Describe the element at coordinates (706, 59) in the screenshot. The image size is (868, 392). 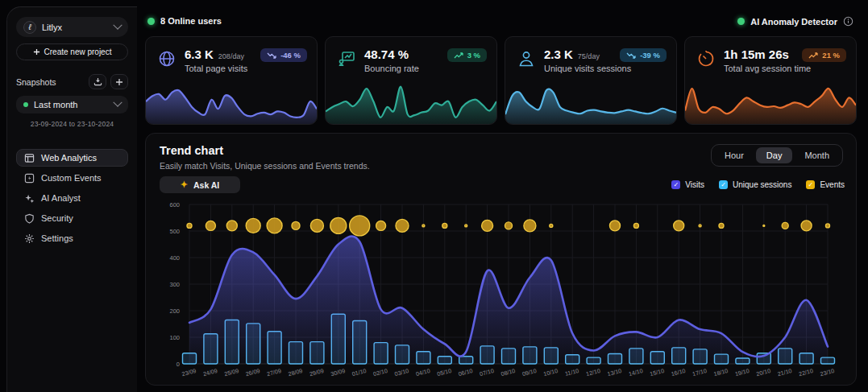
I see `timer-icon` at that location.